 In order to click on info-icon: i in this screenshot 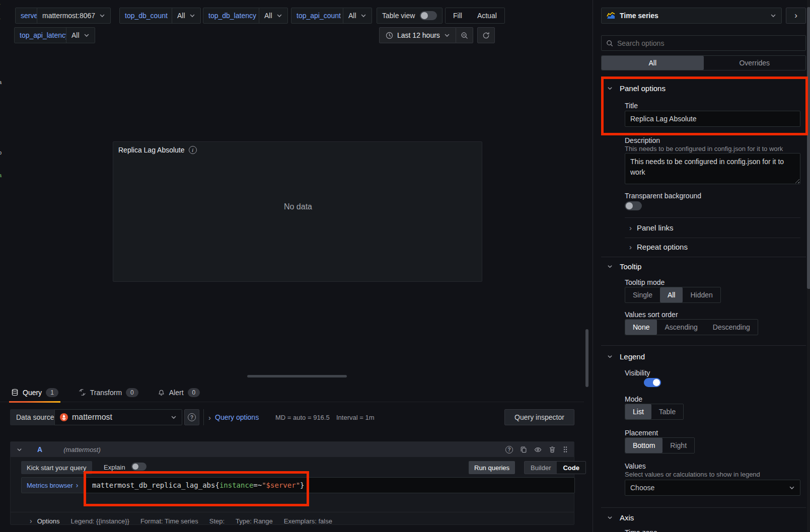, I will do `click(193, 150)`.